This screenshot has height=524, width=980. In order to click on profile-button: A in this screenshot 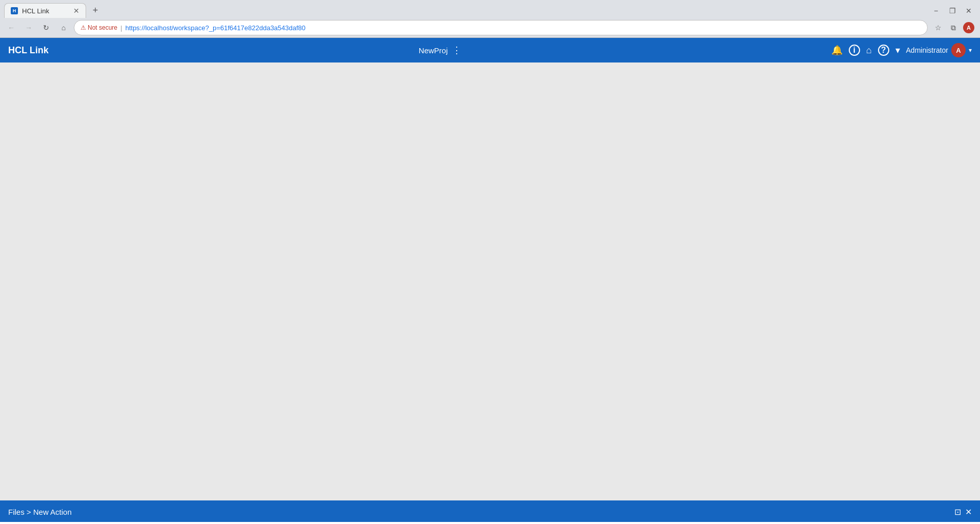, I will do `click(969, 28)`.